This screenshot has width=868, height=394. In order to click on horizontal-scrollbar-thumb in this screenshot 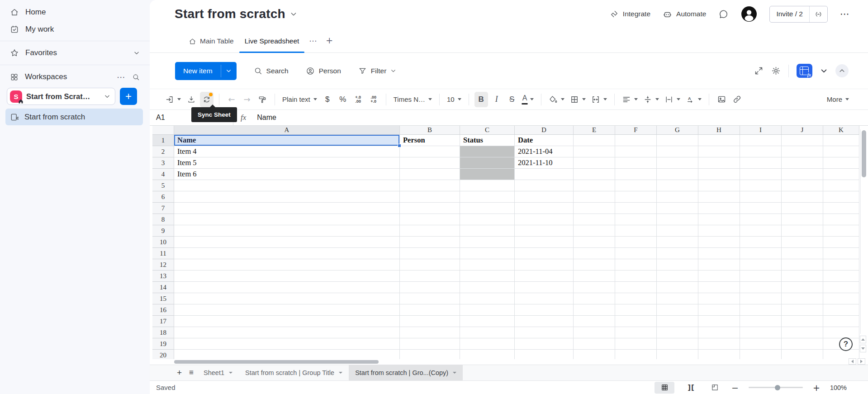, I will do `click(276, 362)`.